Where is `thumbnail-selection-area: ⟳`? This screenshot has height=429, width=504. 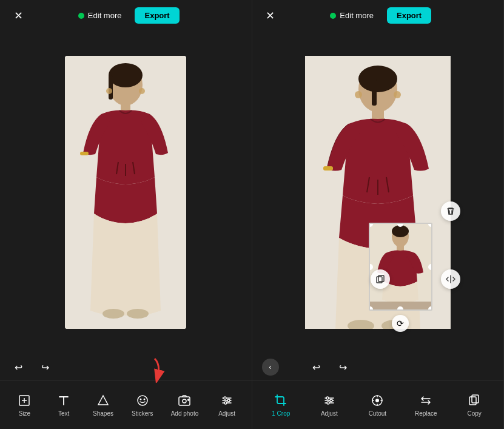
thumbnail-selection-area: ⟳ is located at coordinates (400, 267).